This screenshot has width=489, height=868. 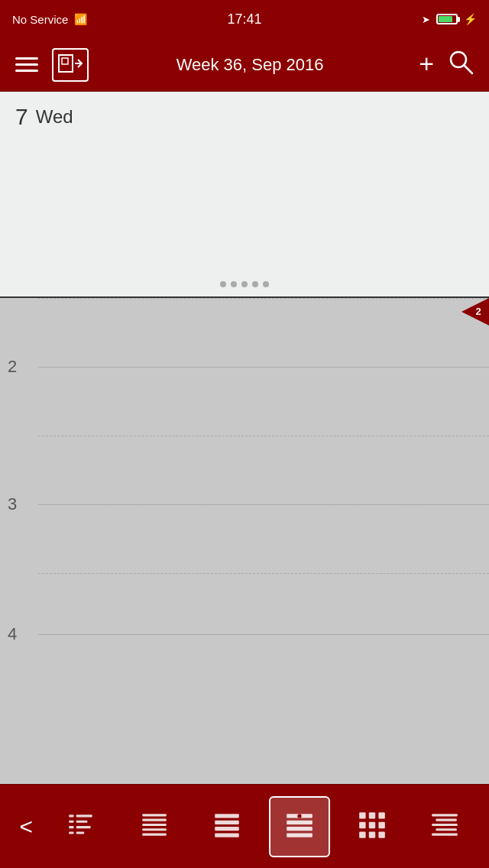 What do you see at coordinates (461, 64) in the screenshot?
I see `search-button` at bounding box center [461, 64].